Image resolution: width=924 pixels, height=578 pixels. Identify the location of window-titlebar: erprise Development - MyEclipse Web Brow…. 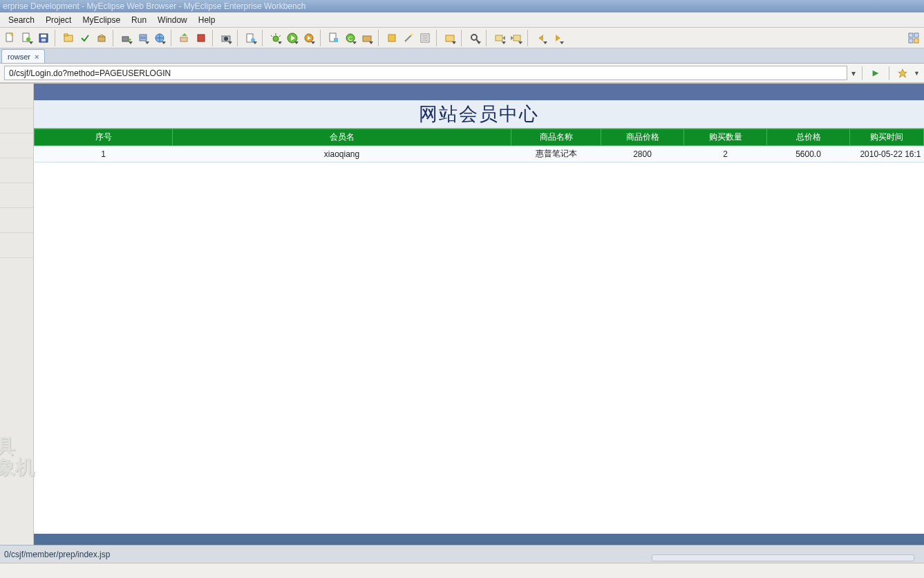
(462, 6).